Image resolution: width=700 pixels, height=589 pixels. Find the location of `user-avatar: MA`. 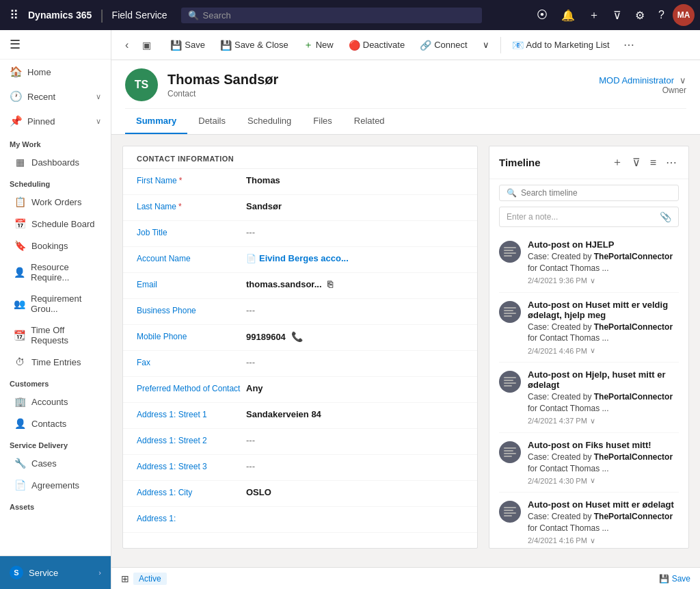

user-avatar: MA is located at coordinates (684, 15).